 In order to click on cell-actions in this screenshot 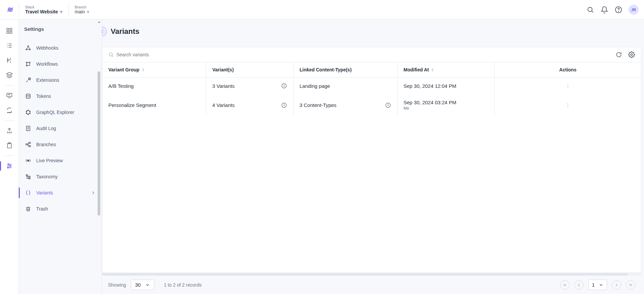, I will do `click(568, 86)`.